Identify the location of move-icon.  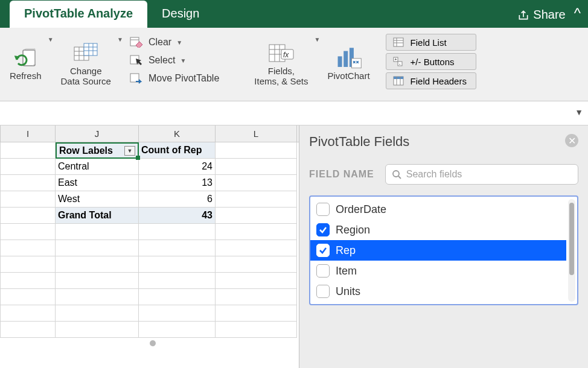
(136, 78).